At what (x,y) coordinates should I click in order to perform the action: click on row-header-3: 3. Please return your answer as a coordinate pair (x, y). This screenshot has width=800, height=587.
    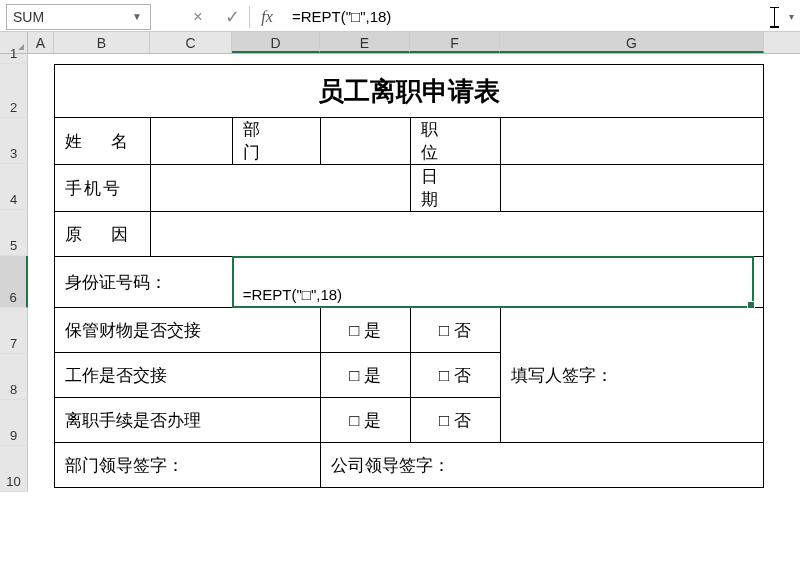
    Looking at the image, I should click on (14, 141).